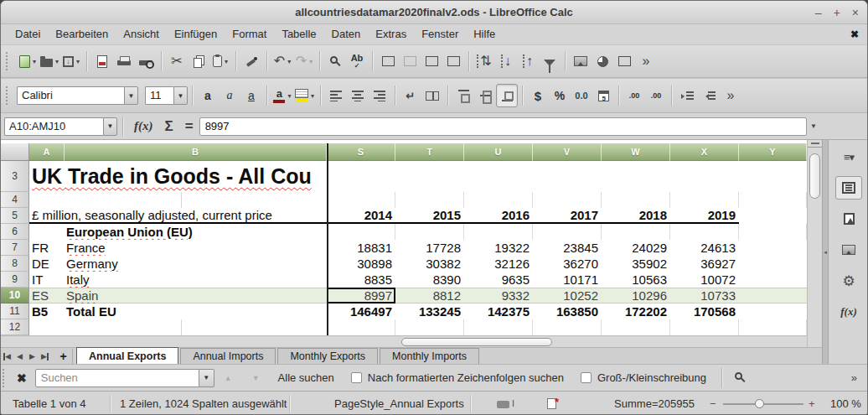 This screenshot has width=868, height=415. I want to click on cell-B8: Germany, so click(196, 263).